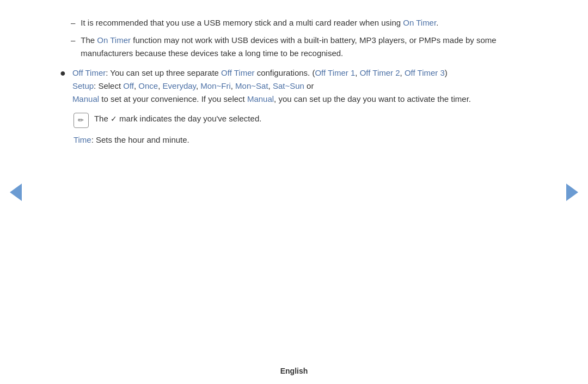 The height and width of the screenshot is (384, 588). What do you see at coordinates (73, 47) in the screenshot?
I see `dash-symbol-2: –` at bounding box center [73, 47].